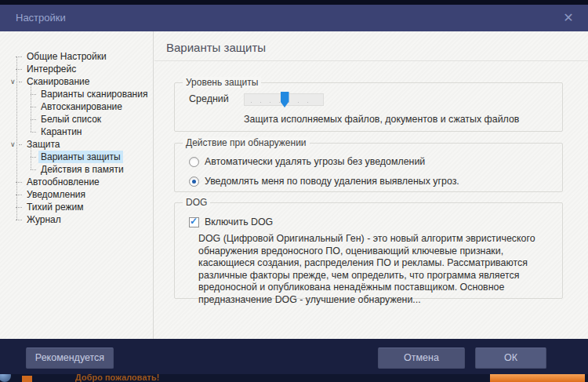  I want to click on tree-item-label: Карантин, so click(61, 132).